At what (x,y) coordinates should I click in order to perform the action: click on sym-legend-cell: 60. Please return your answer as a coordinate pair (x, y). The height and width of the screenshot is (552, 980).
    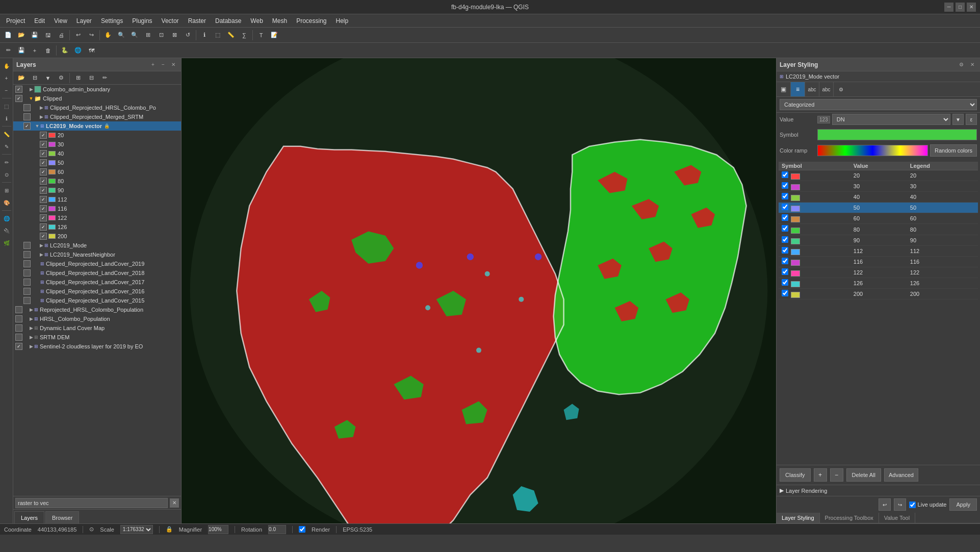
    Looking at the image, I should click on (942, 218).